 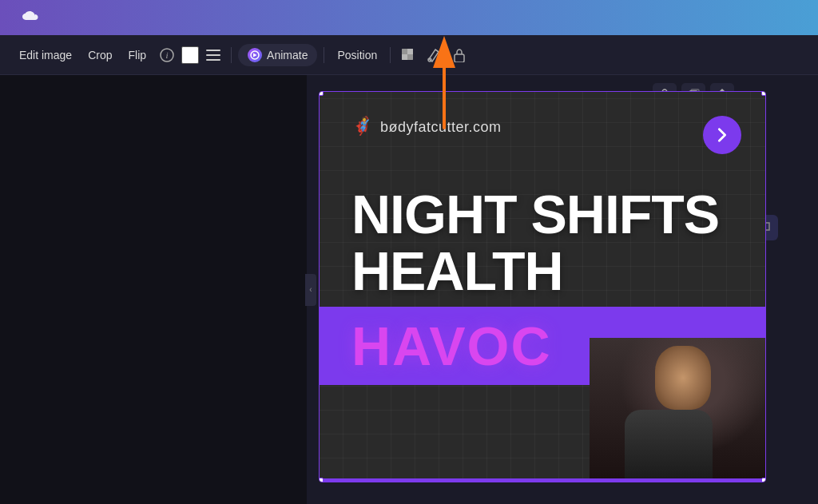 I want to click on color-swatch, so click(x=190, y=55).